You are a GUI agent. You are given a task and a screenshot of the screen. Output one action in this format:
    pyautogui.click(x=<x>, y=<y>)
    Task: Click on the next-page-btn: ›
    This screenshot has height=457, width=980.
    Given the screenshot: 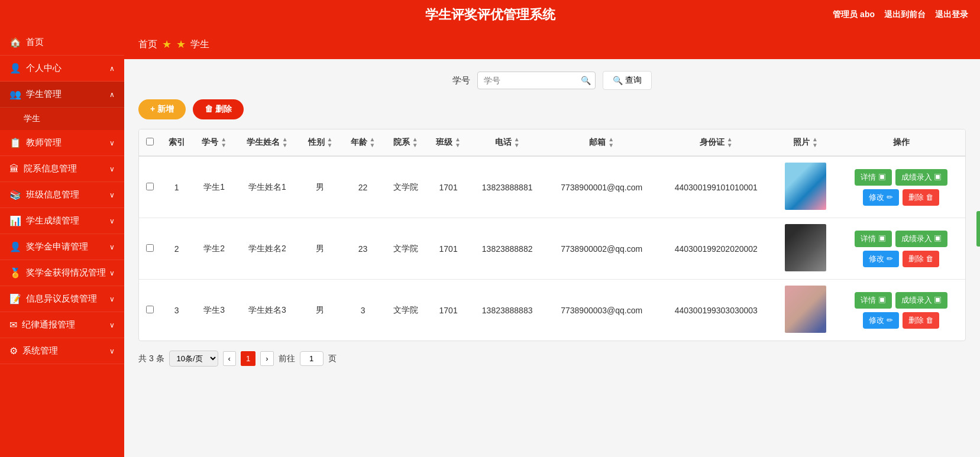 What is the action you would take?
    pyautogui.click(x=267, y=358)
    